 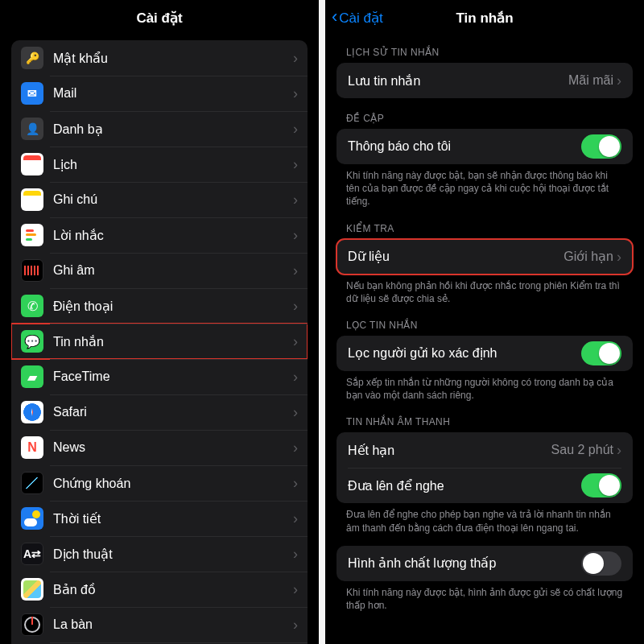 What do you see at coordinates (485, 187) in the screenshot?
I see `mentions-footer: Khi tính năng này được bật, bạn sẽ nhận …` at bounding box center [485, 187].